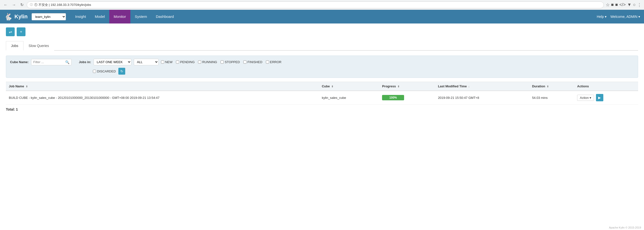  What do you see at coordinates (315, 5) in the screenshot?
I see `address-bar: ⓘ ① 不安全 | 192.168.33.3:7070/kylin/jobs` at bounding box center [315, 5].